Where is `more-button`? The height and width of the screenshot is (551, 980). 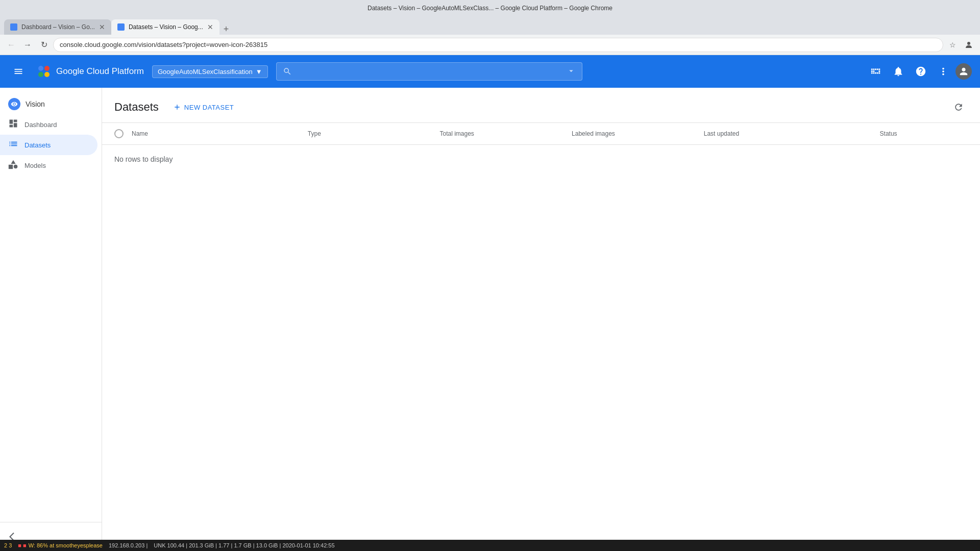 more-button is located at coordinates (943, 71).